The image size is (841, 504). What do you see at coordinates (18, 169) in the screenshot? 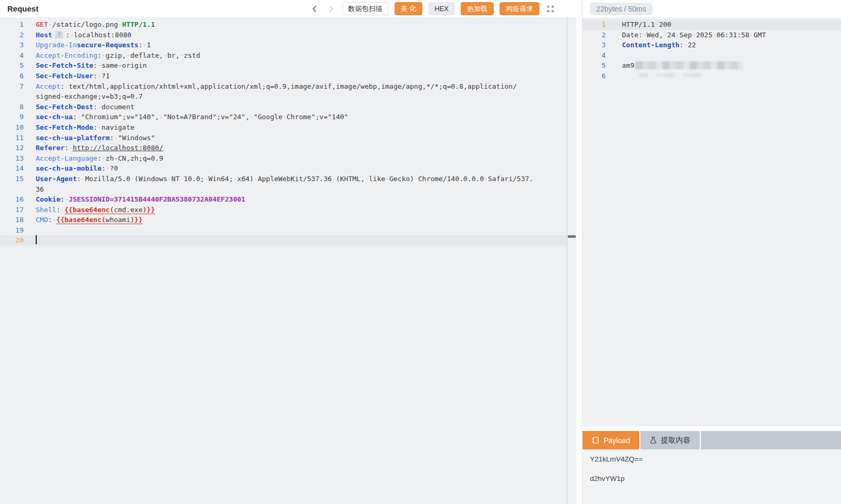
I see `line-number: 14` at bounding box center [18, 169].